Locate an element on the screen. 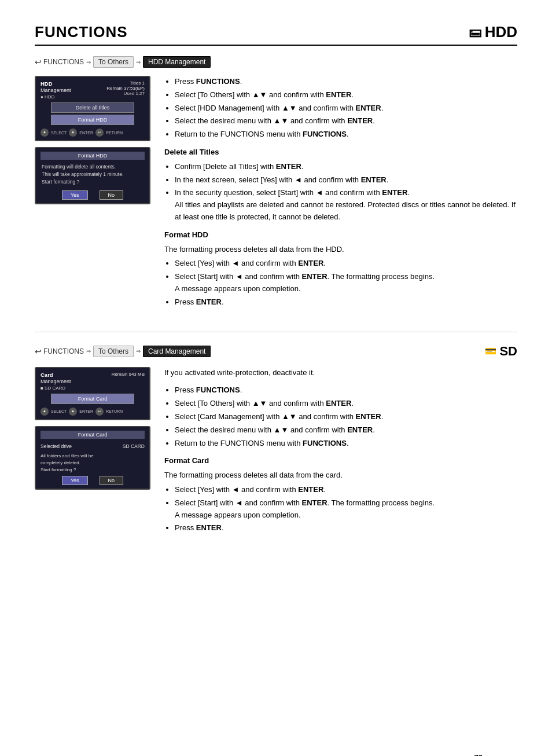 This screenshot has width=552, height=756. hdd-screen-header: HDD Management ● HDD Titles 1 Remain 37:… is located at coordinates (93, 90).